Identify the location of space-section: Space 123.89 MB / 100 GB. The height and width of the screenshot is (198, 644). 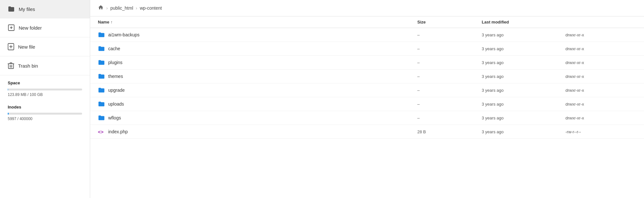
(45, 88).